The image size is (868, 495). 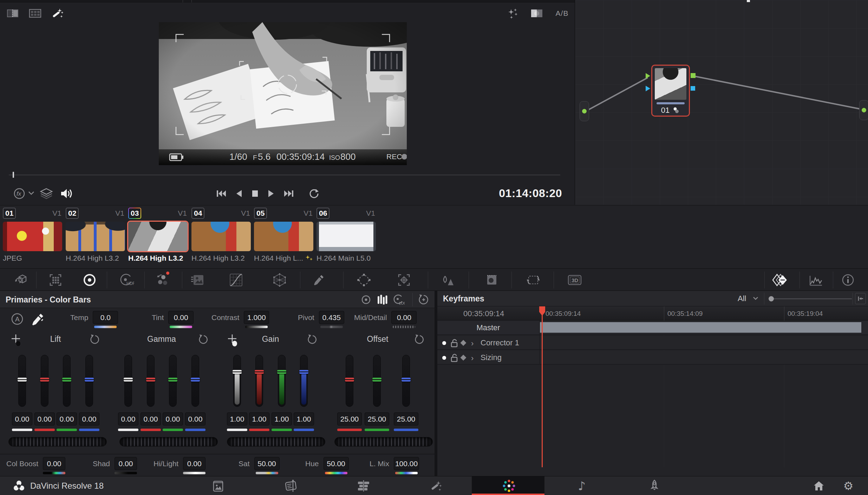 What do you see at coordinates (509, 486) in the screenshot?
I see `color-page-icon-active` at bounding box center [509, 486].